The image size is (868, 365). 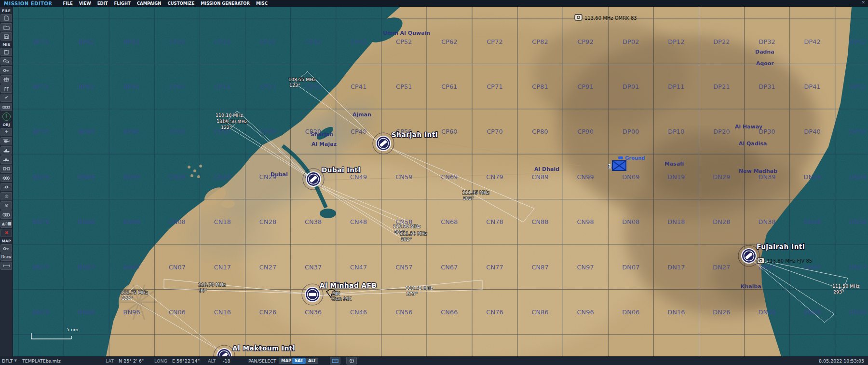 What do you see at coordinates (412, 294) in the screenshot?
I see `svg-text: 273°` at bounding box center [412, 294].